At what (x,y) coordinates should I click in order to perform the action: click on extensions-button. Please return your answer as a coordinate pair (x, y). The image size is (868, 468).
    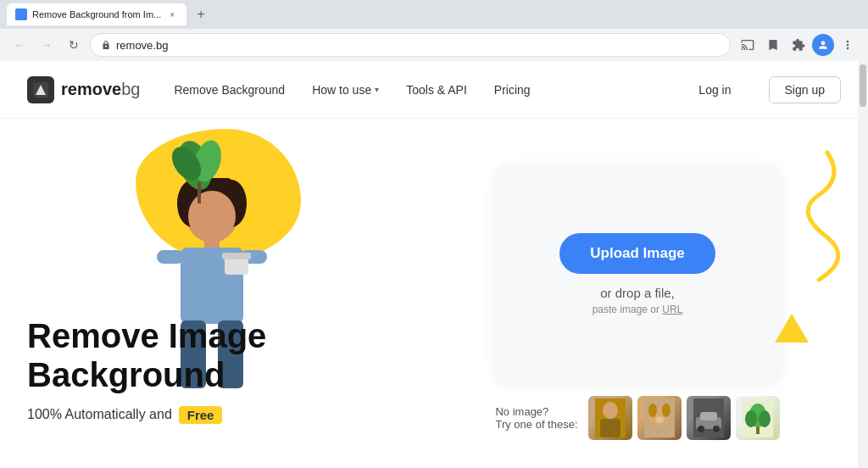
    Looking at the image, I should click on (798, 45).